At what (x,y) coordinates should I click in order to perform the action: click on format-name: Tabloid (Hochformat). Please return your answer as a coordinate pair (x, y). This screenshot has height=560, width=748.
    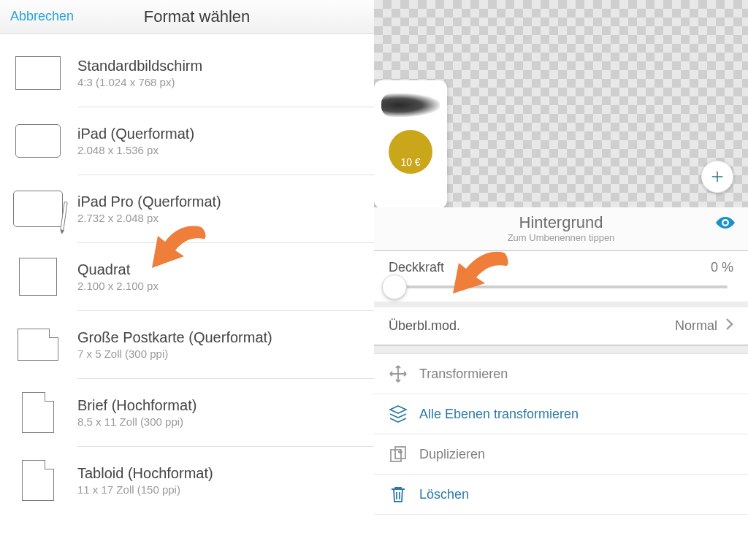
    Looking at the image, I should click on (221, 473).